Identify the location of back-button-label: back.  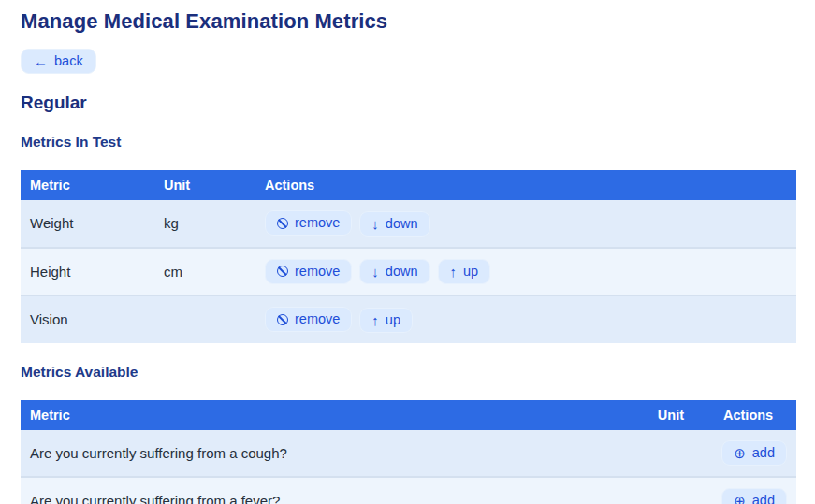
(69, 62).